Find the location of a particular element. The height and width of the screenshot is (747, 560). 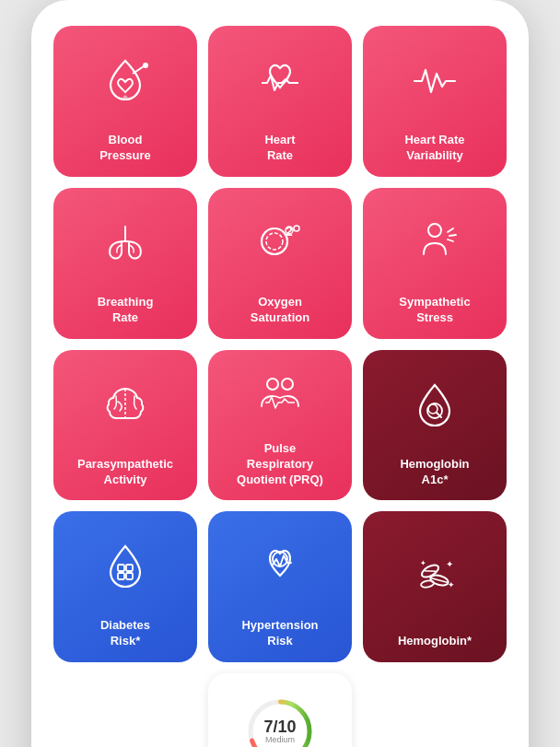

hemoglobin-a1c-label: HemoglobinA1c* is located at coordinates (435, 473).